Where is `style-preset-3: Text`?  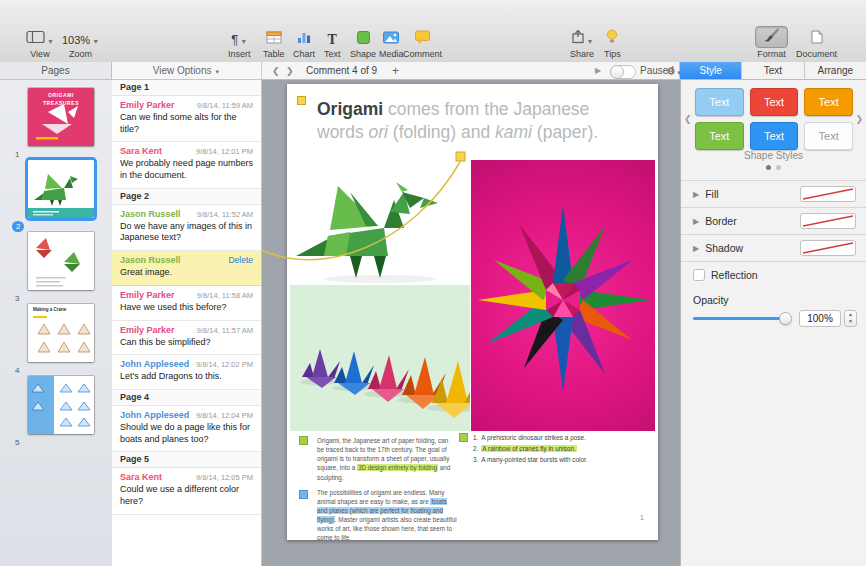
style-preset-3: Text is located at coordinates (828, 102).